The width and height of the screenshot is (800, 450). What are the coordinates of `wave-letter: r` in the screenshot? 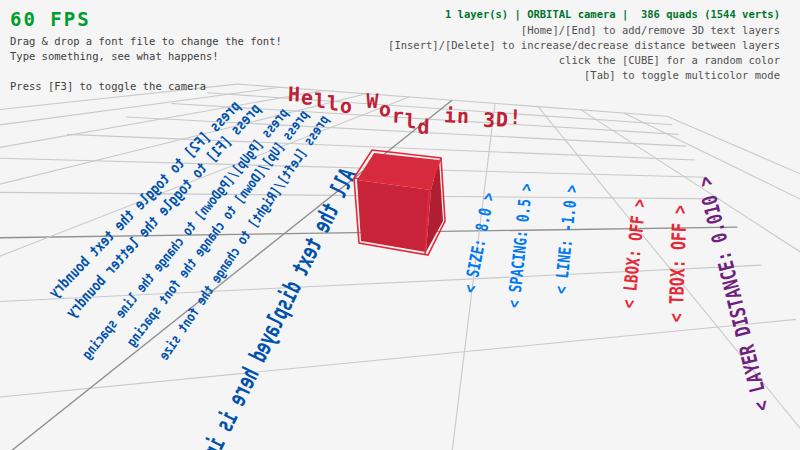 It's located at (398, 116).